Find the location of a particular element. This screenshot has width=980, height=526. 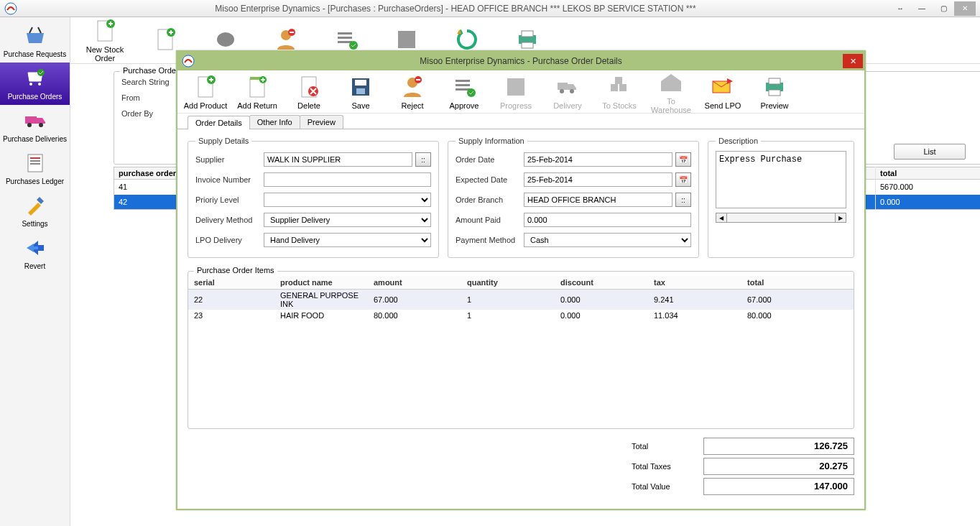

priority-select is located at coordinates (348, 200).